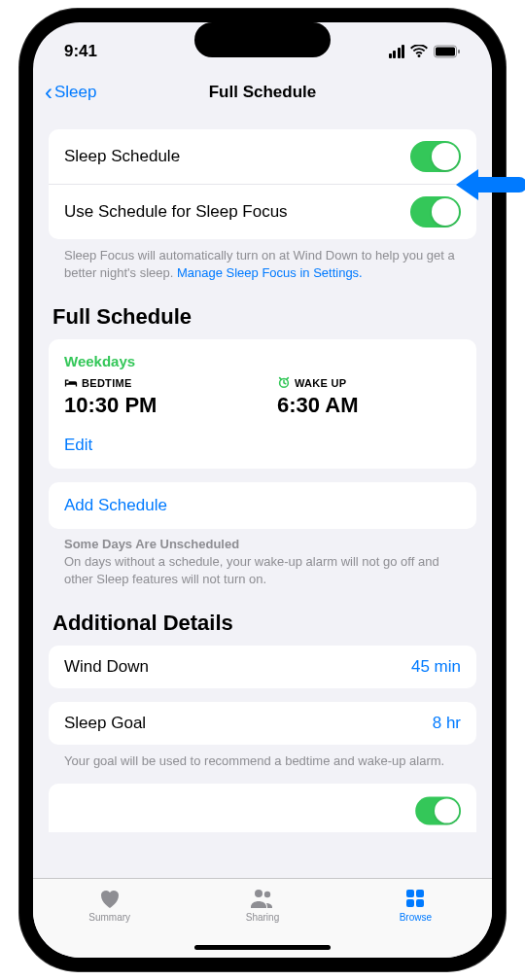  Describe the element at coordinates (262, 667) in the screenshot. I see `wind-down-row: Wind Down 45 min` at that location.